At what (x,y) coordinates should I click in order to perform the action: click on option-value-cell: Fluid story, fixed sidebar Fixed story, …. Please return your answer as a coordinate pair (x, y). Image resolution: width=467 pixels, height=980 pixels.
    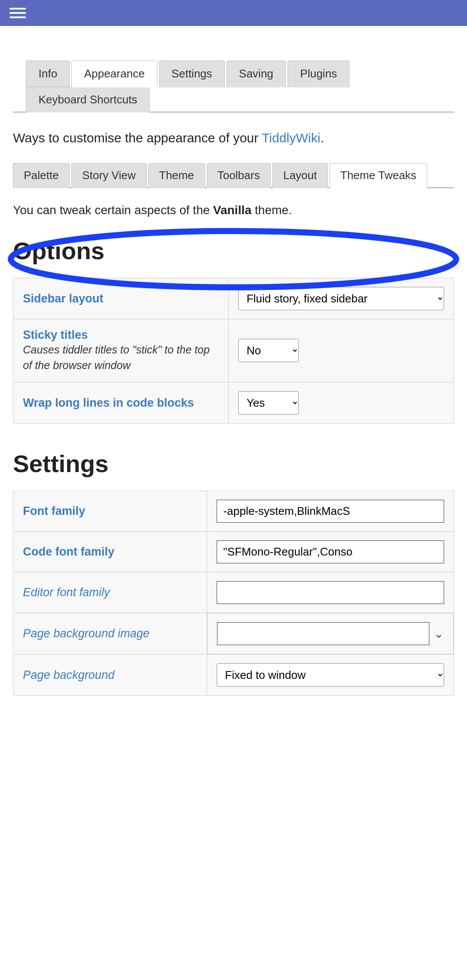
    Looking at the image, I should click on (342, 299).